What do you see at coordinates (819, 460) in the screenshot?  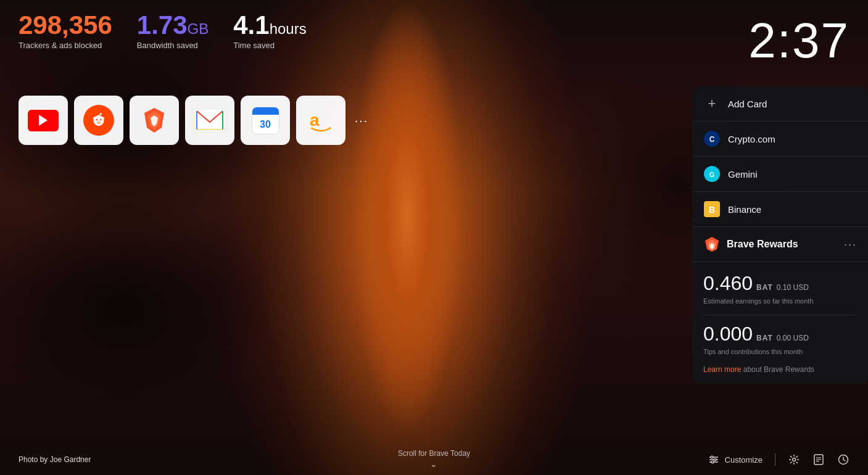 I see `bookmarks-button` at bounding box center [819, 460].